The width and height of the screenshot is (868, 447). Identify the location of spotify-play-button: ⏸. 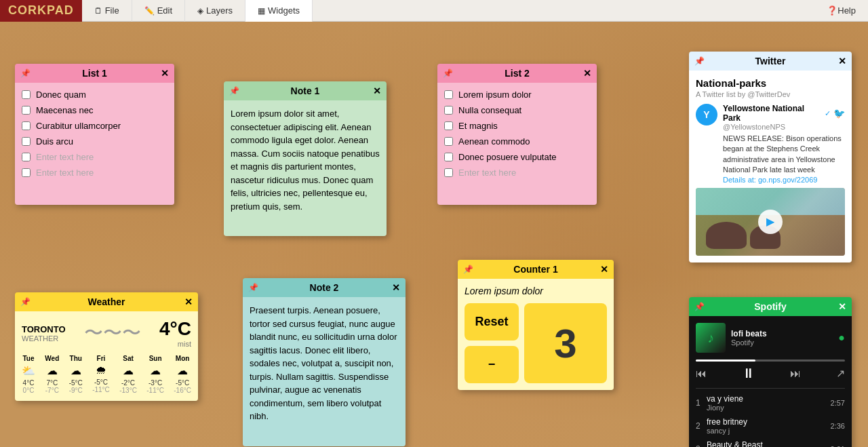
(749, 373).